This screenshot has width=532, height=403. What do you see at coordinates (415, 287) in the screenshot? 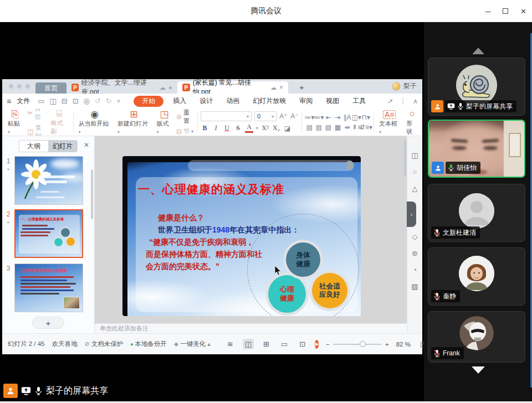
I see `image-tool-icon: ▨` at bounding box center [415, 287].